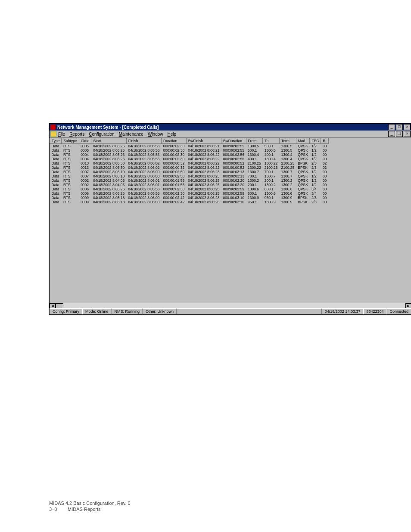 This screenshot has width=411, height=532. What do you see at coordinates (315, 141) in the screenshot?
I see `col-fec: FEC` at bounding box center [315, 141].